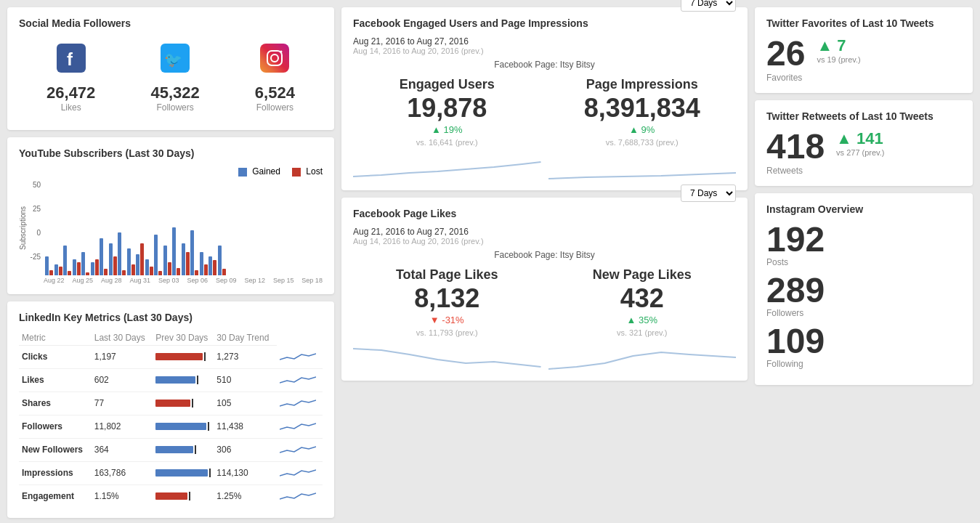 This screenshot has height=523, width=980. I want to click on fb-engaged-panel: 7 Days Facebook Engaged Users and Page I…, so click(545, 99).